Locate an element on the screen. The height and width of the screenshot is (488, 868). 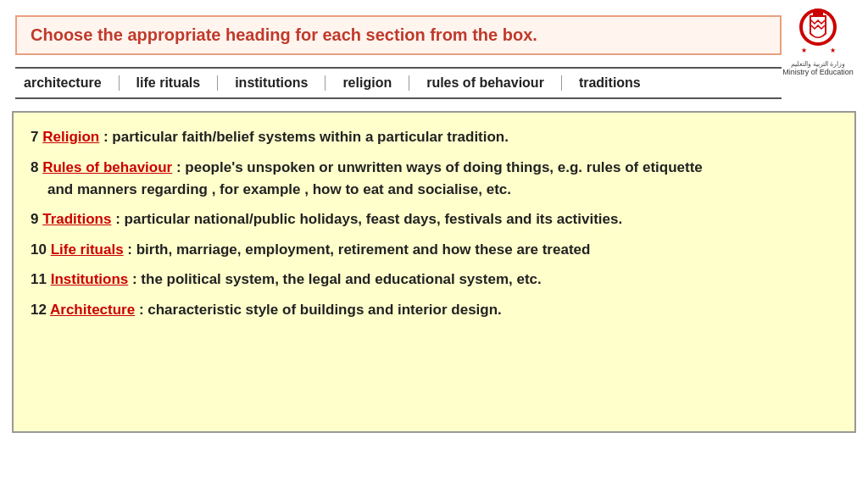
answer-number-10: 10 is located at coordinates (39, 249).